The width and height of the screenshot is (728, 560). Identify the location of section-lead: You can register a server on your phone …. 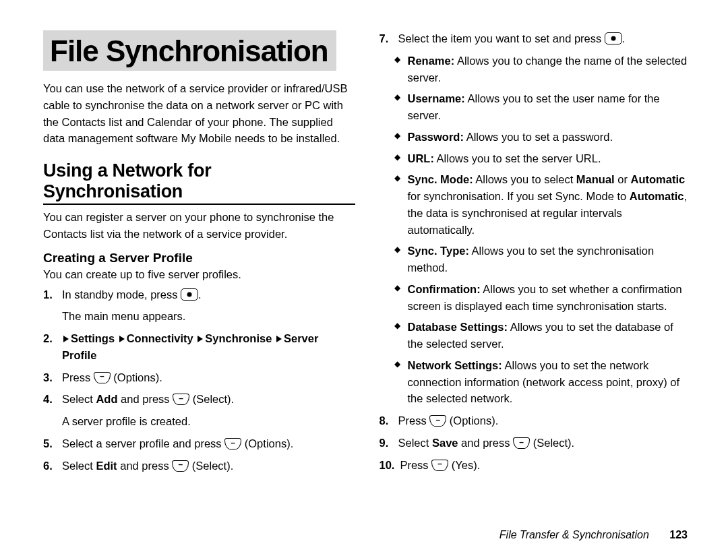
(200, 226).